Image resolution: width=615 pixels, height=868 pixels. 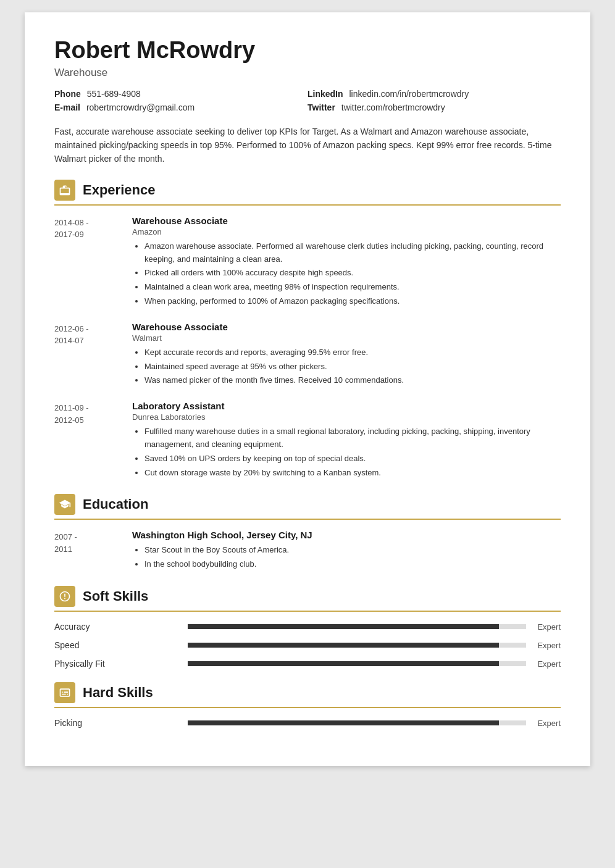 I want to click on edu-date-range: 2007 -2011, so click(x=88, y=551).